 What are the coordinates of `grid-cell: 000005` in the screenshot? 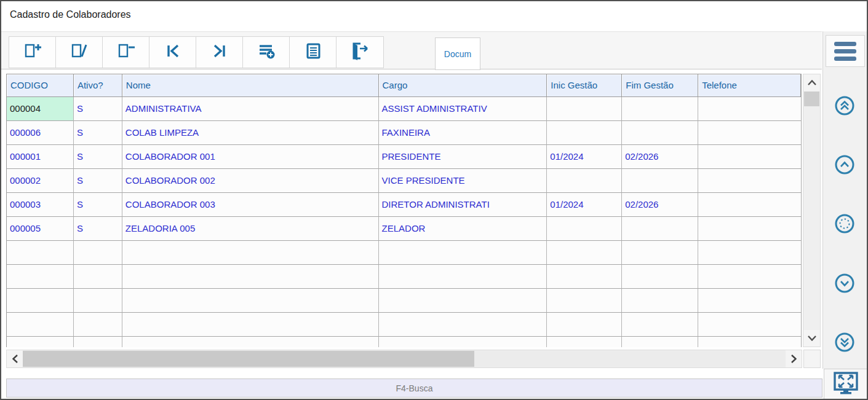 It's located at (39, 229).